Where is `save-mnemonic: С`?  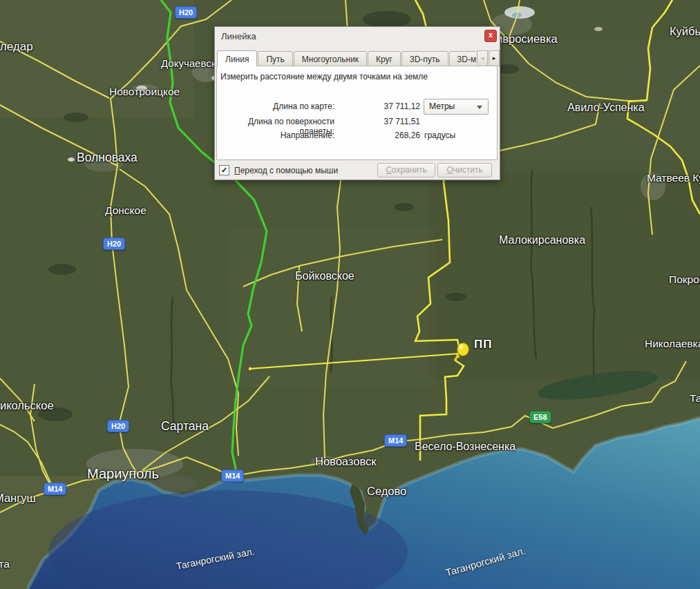
save-mnemonic: С is located at coordinates (388, 170).